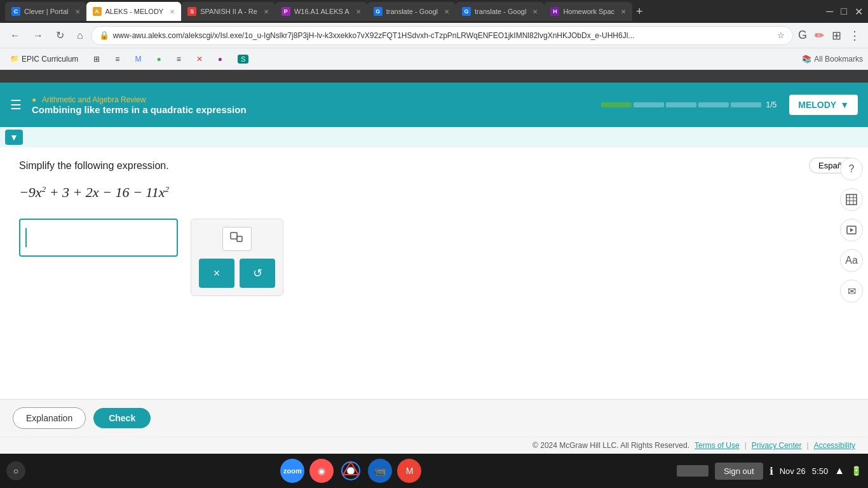 The image size is (868, 488). What do you see at coordinates (844, 105) in the screenshot?
I see `chevron-down-icon: ▼` at bounding box center [844, 105].